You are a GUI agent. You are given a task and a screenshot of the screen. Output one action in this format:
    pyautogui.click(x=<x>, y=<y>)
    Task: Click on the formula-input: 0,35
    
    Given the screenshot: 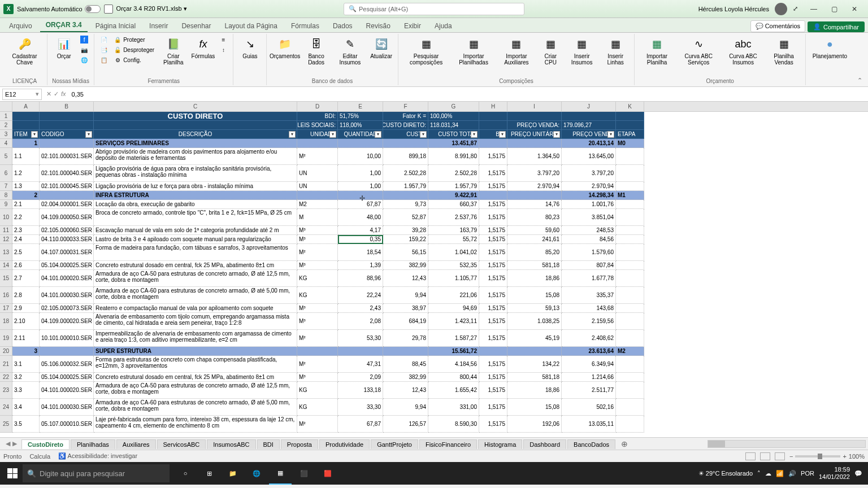 What is the action you would take?
    pyautogui.click(x=468, y=94)
    